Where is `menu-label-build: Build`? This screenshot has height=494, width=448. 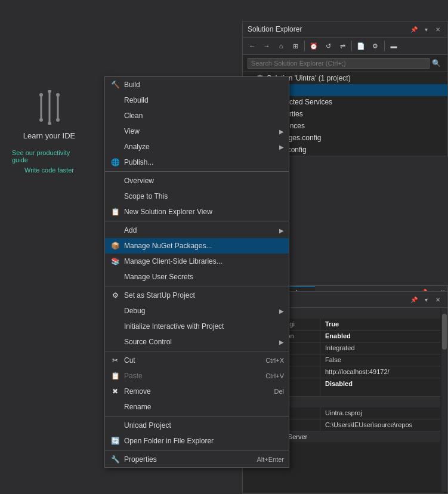
menu-label-build: Build is located at coordinates (204, 85).